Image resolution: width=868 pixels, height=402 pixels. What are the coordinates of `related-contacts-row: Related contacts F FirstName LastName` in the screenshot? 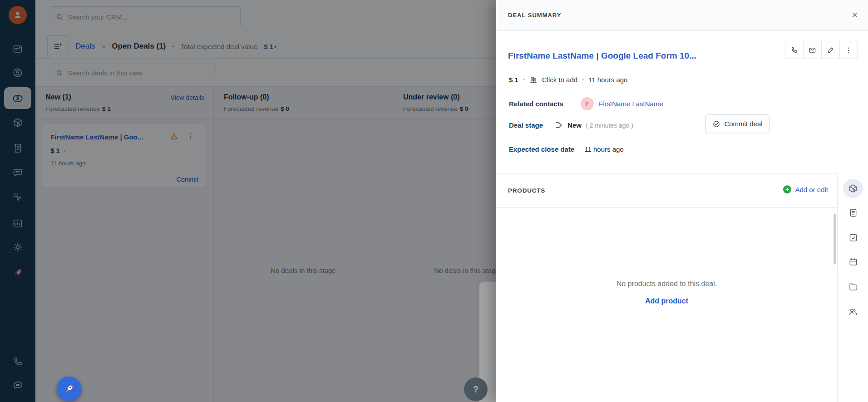 It's located at (586, 104).